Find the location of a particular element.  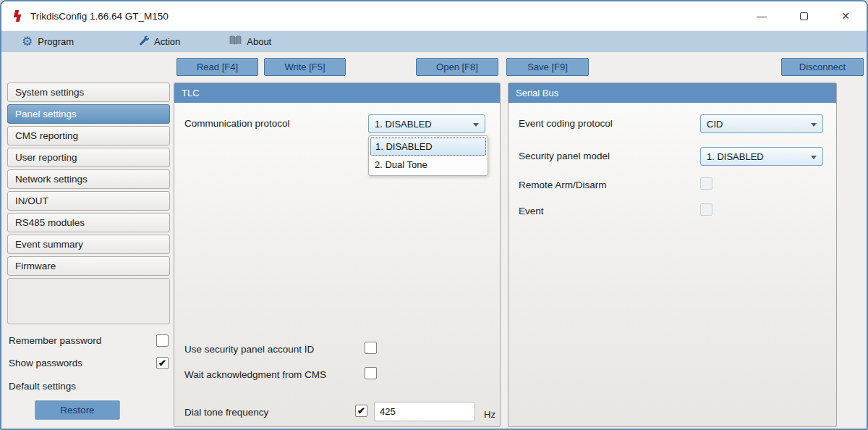

remember-password-checkbox is located at coordinates (162, 340).